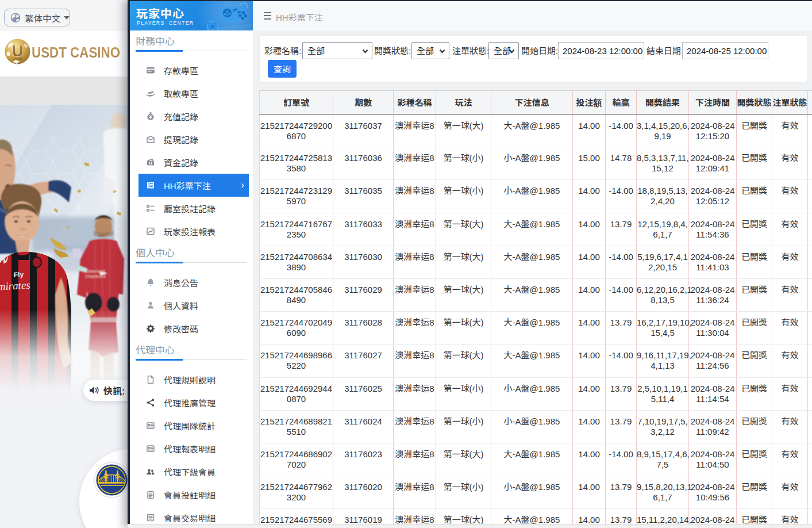 The image size is (812, 528). I want to click on svg-text: mirates, so click(15, 286).